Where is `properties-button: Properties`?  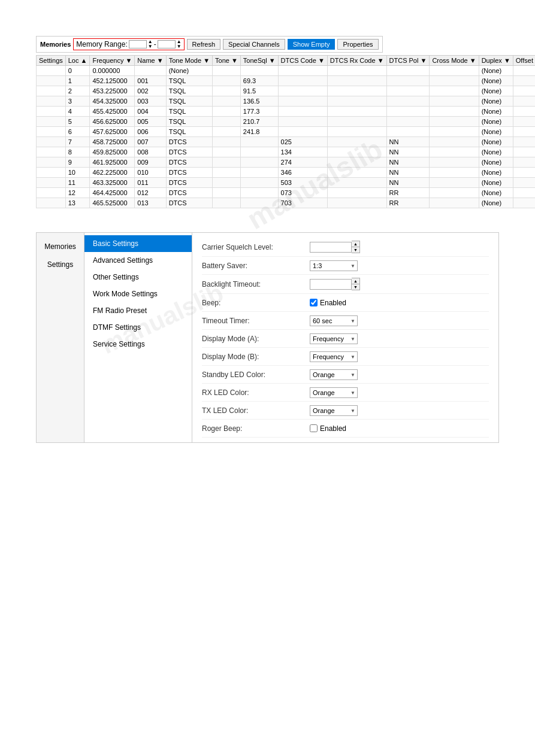 properties-button: Properties is located at coordinates (358, 44).